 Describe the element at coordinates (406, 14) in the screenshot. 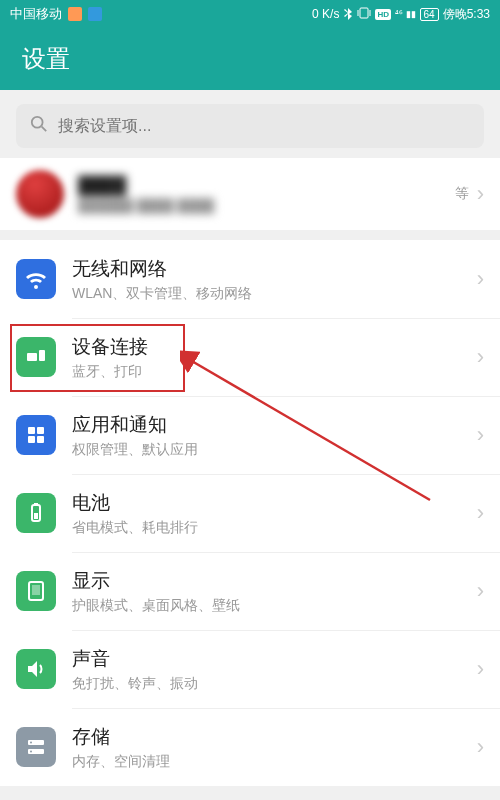

I see `signal-icon: ⁴⁶ ▮▮` at that location.